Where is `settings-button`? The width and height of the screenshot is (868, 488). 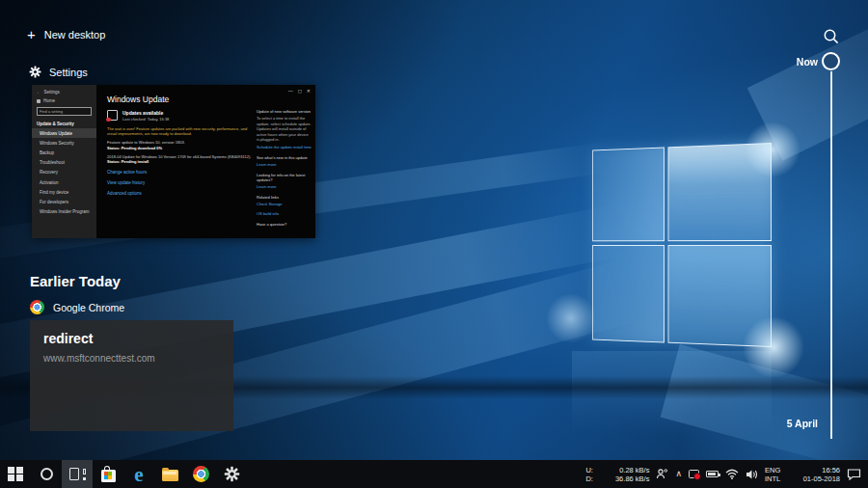 settings-button is located at coordinates (231, 474).